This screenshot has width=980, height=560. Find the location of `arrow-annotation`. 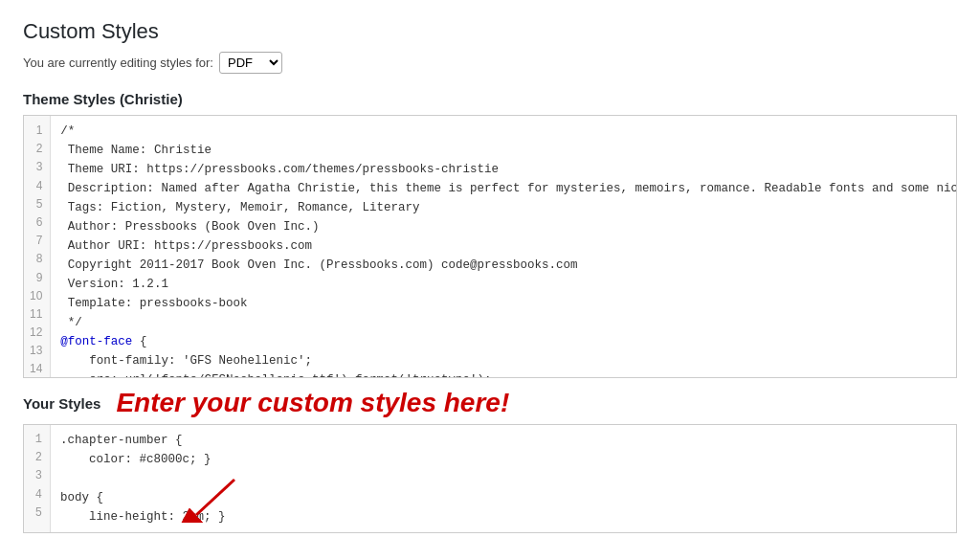

arrow-annotation is located at coordinates (215, 502).